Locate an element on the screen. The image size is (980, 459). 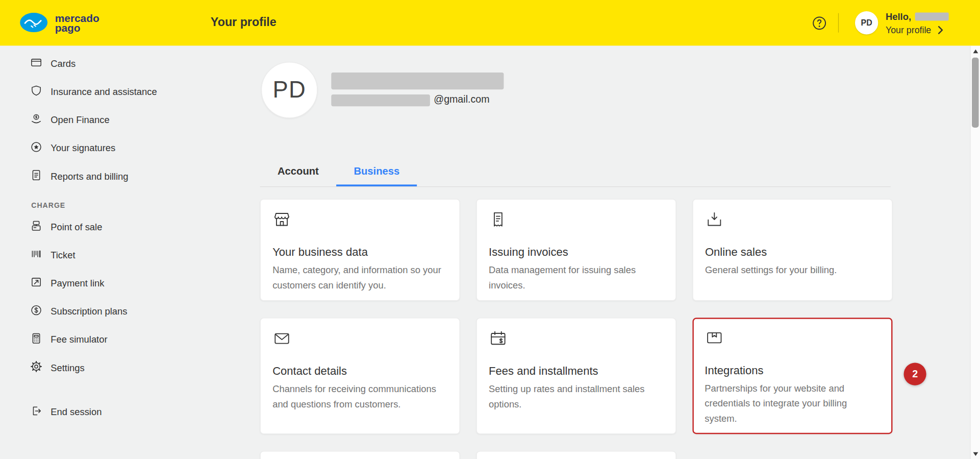
header-divider is located at coordinates (839, 23).